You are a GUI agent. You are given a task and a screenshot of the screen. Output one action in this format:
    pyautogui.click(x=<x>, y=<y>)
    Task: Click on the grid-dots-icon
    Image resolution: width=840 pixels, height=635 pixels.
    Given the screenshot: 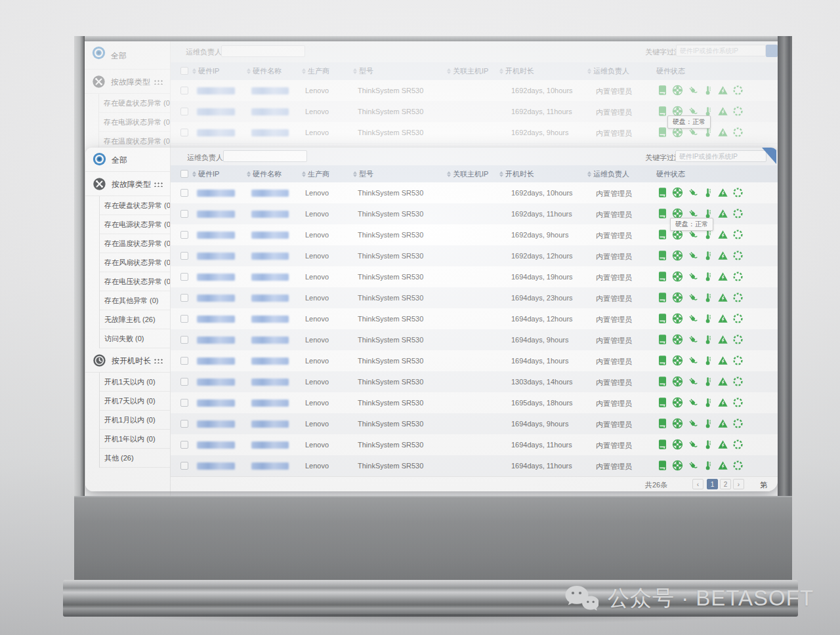 What is the action you would take?
    pyautogui.click(x=158, y=184)
    